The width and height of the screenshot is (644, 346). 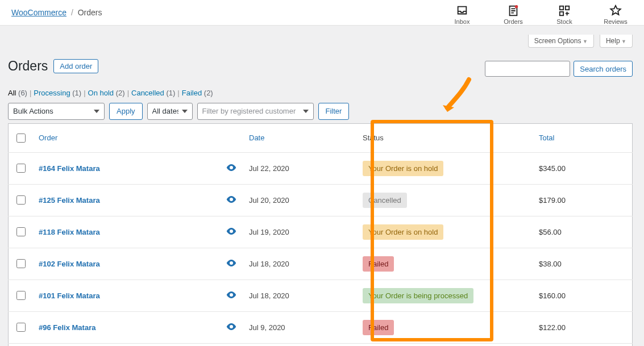 I want to click on status-filter-processing: Processing (1), so click(x=57, y=93).